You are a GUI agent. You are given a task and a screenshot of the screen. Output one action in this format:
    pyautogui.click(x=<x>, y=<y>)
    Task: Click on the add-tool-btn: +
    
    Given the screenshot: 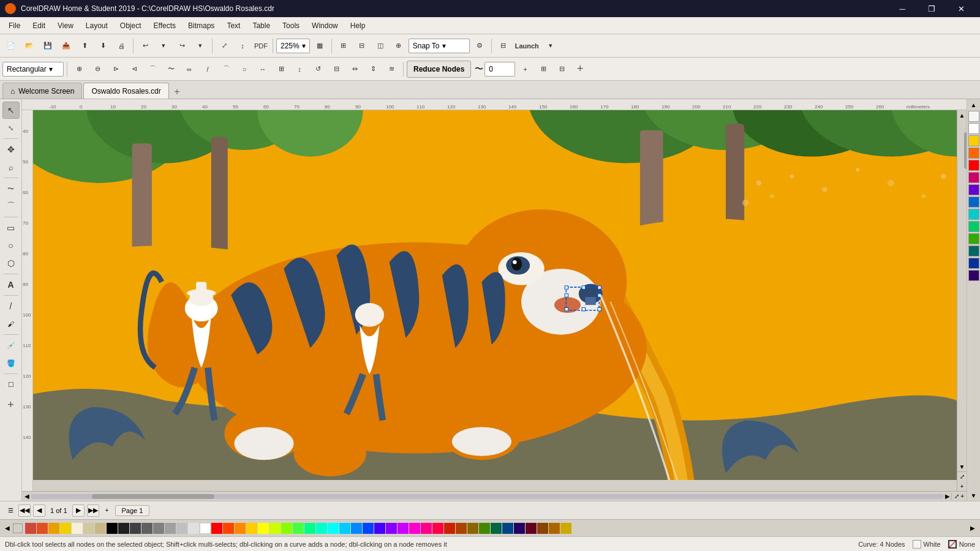 What is the action you would take?
    pyautogui.click(x=580, y=69)
    